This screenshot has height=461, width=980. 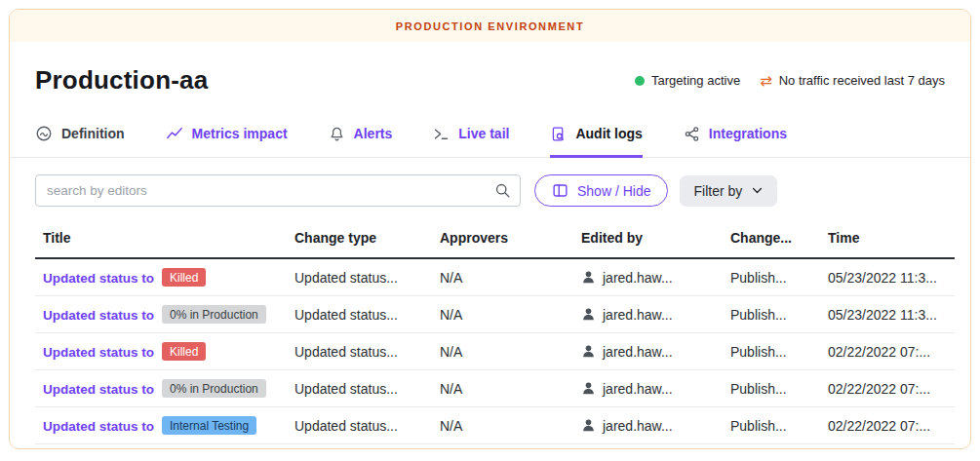 What do you see at coordinates (490, 187) in the screenshot?
I see `toolbar: Show / Hide Filter by` at bounding box center [490, 187].